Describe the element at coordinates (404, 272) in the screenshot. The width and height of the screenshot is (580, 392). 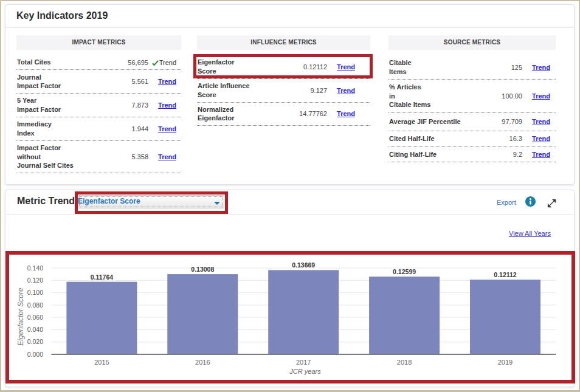
I see `svg-text: 0.12599` at that location.